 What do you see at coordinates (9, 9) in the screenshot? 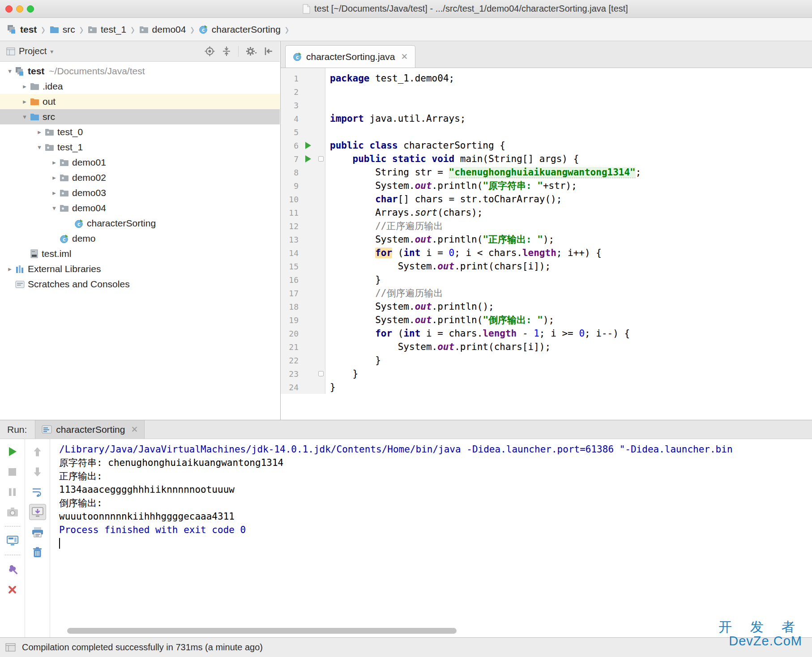
I see `close-window-button` at bounding box center [9, 9].